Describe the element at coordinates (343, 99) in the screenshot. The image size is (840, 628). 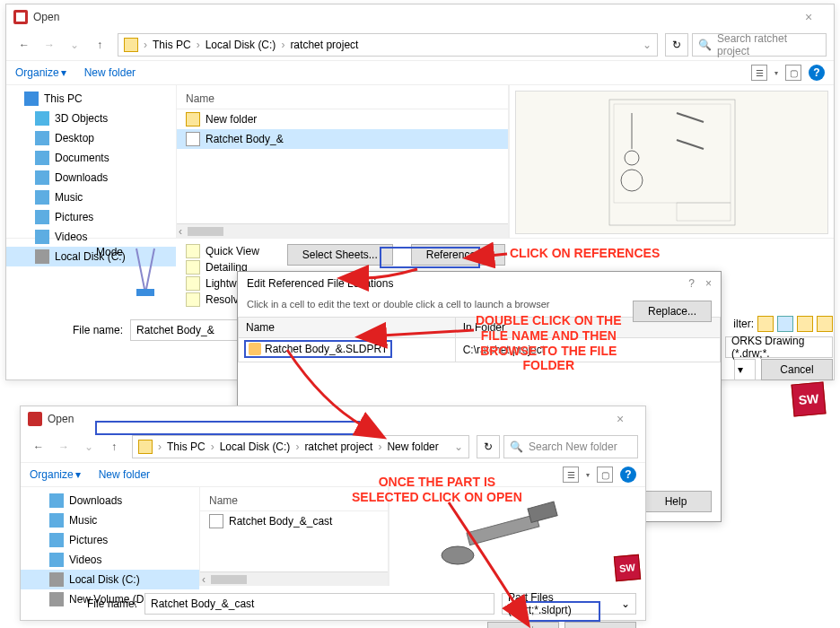
I see `column-header: Name` at that location.